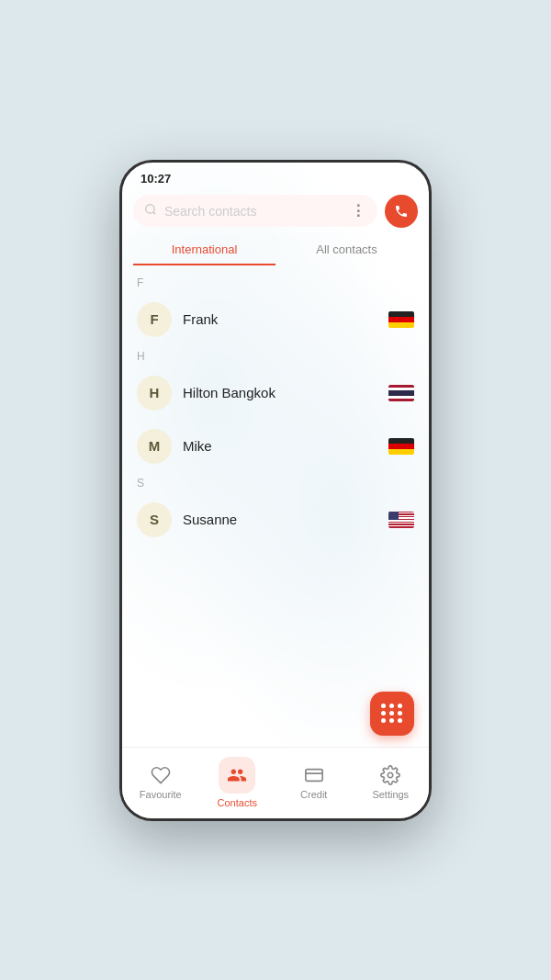 This screenshot has height=980, width=551. Describe the element at coordinates (237, 775) in the screenshot. I see `contacts-icon` at that location.